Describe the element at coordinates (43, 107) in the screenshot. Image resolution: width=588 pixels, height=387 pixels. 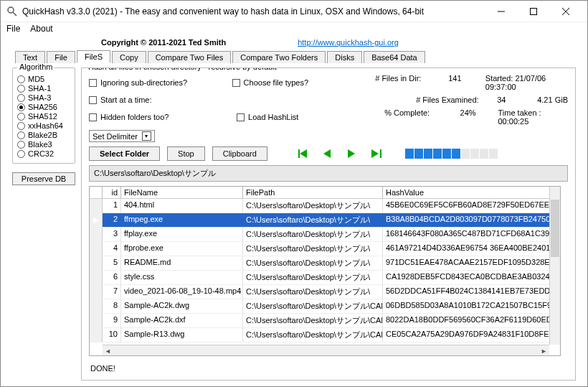
I see `algo-label: SHA256` at that location.